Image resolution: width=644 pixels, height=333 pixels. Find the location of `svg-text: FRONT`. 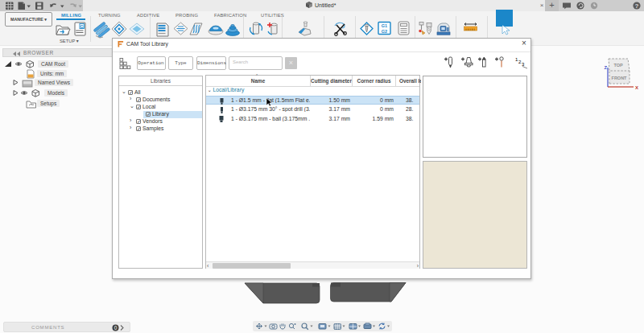

svg-text: FRONT is located at coordinates (620, 78).